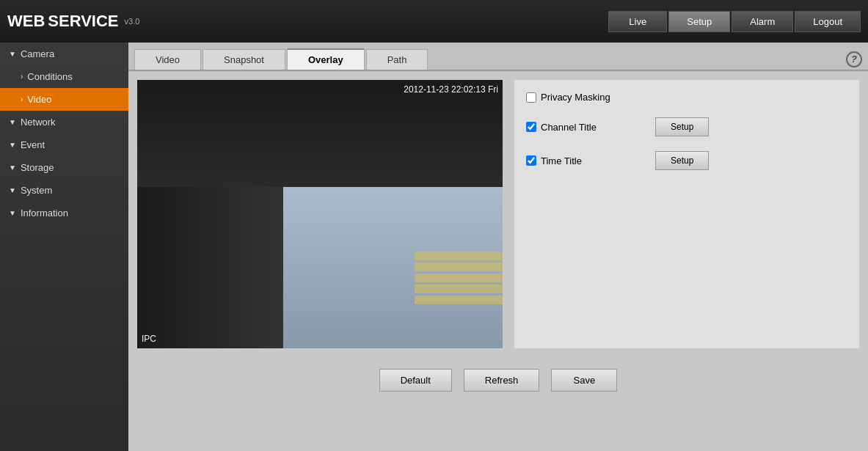 The height and width of the screenshot is (451, 868). I want to click on sidebar-item-network: ▼ Network, so click(65, 122).